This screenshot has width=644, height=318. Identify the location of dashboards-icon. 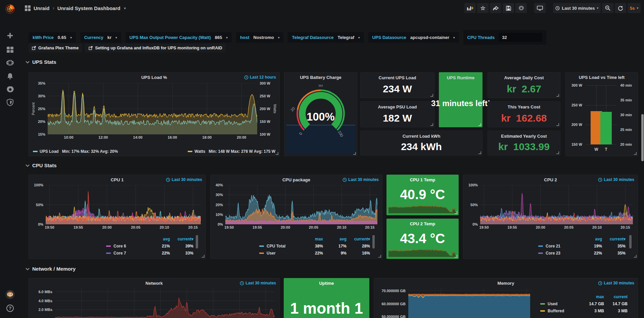
(10, 50).